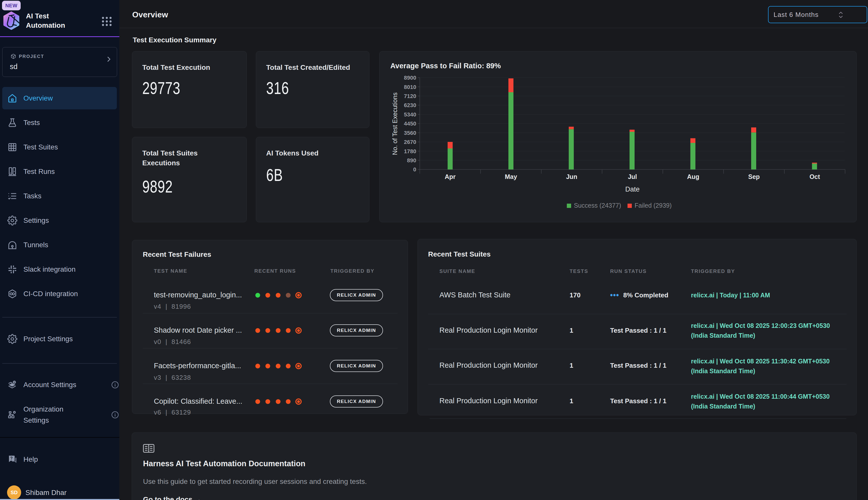 Image resolution: width=868 pixels, height=500 pixels. Describe the element at coordinates (632, 177) in the screenshot. I see `svg-text: Jul` at that location.